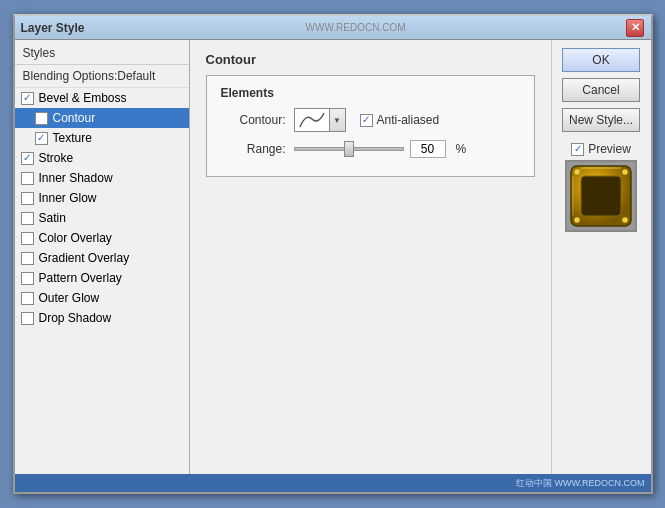  I want to click on styles-header: Styles, so click(102, 52).